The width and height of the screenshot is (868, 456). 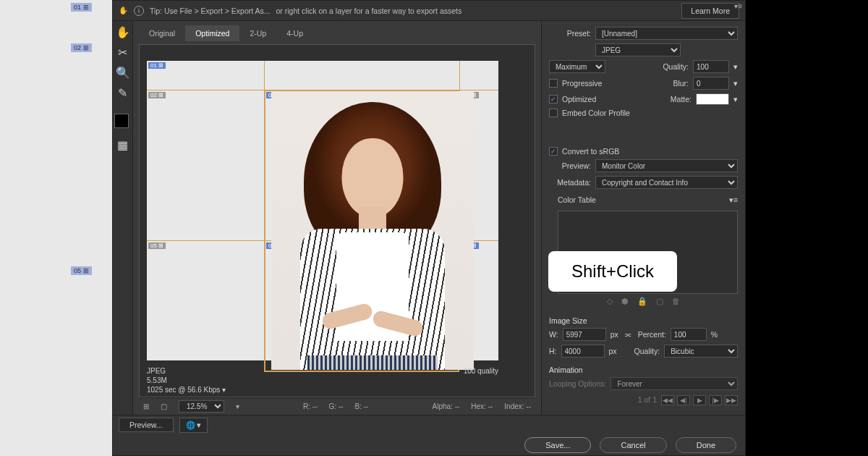 I want to click on resample-quality-label: Quality:, so click(x=647, y=351).